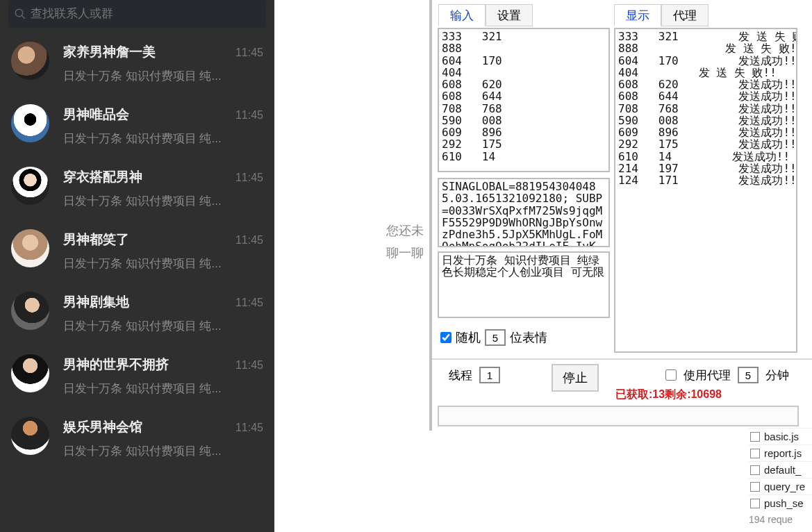 The image size is (812, 532). Describe the element at coordinates (633, 394) in the screenshot. I see `status-prefix: 已获取:` at that location.